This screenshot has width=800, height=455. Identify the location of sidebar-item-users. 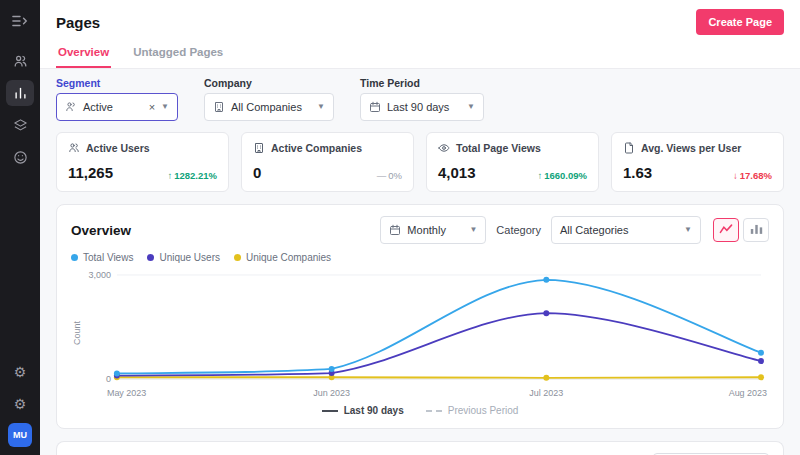
(20, 61).